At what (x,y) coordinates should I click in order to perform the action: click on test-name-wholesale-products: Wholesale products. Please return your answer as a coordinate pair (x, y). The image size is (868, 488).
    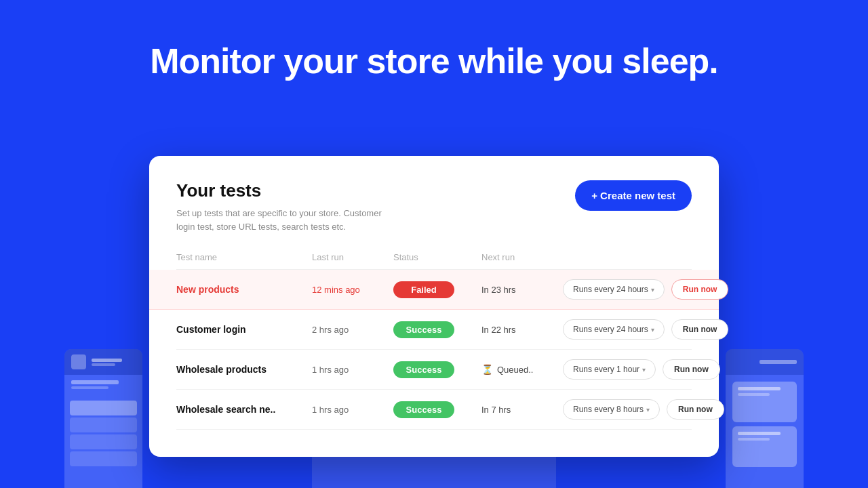
    Looking at the image, I should click on (244, 369).